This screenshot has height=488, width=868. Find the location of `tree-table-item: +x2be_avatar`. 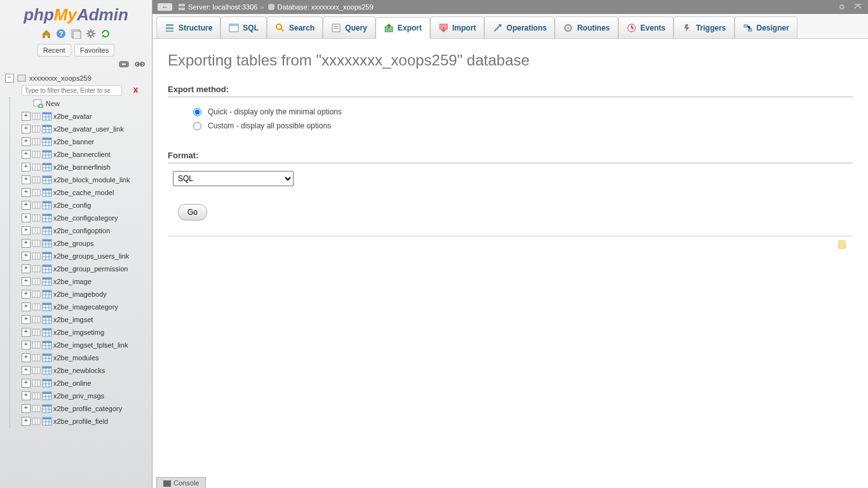

tree-table-item: +x2be_avatar is located at coordinates (80, 116).